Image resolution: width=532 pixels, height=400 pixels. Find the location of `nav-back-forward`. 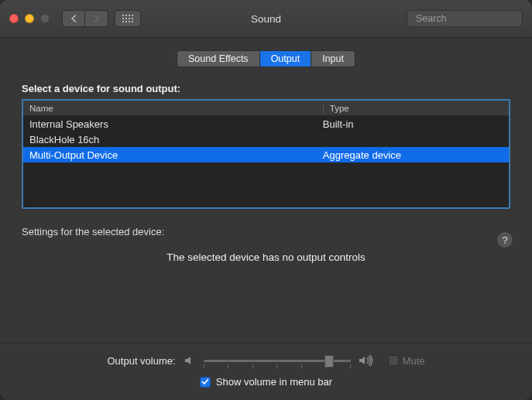

nav-back-forward is located at coordinates (85, 19).